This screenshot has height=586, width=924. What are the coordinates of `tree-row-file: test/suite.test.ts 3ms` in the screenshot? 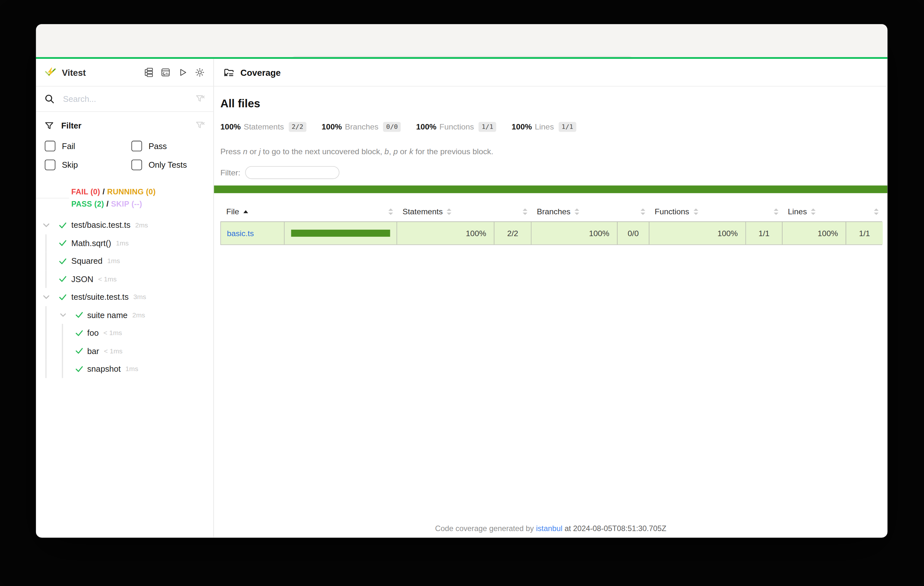 It's located at (125, 297).